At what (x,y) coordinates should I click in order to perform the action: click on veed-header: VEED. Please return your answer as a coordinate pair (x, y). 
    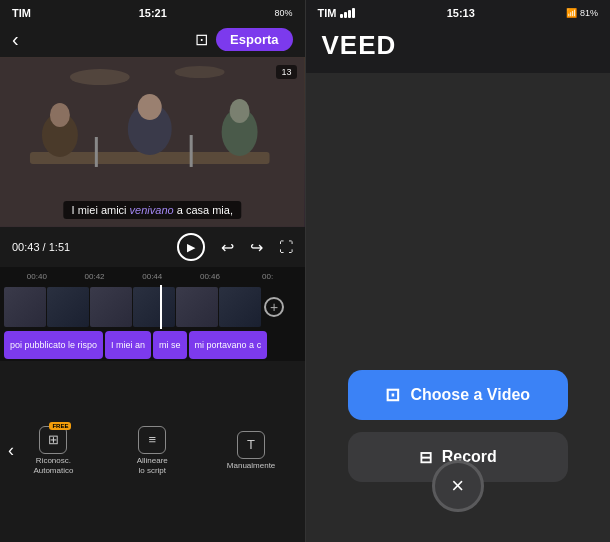
    Looking at the image, I should click on (458, 48).